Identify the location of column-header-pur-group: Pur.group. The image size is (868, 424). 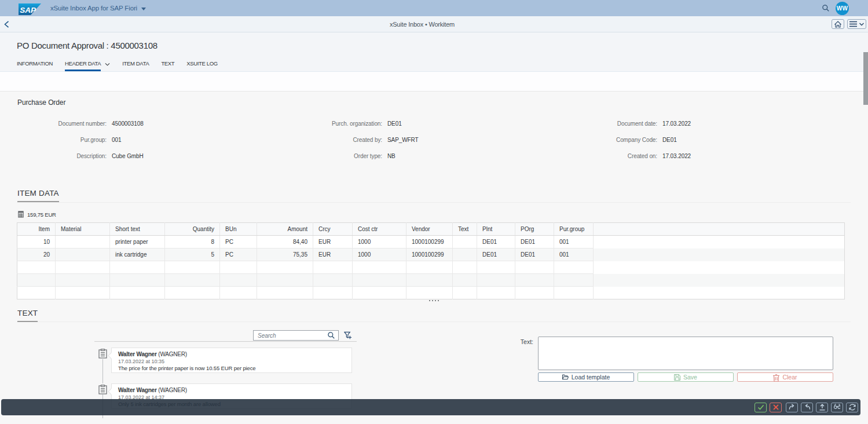
(574, 229).